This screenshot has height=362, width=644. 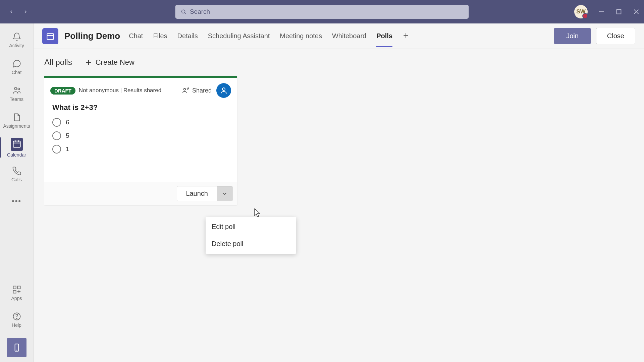 What do you see at coordinates (601, 12) in the screenshot?
I see `window-minimize` at bounding box center [601, 12].